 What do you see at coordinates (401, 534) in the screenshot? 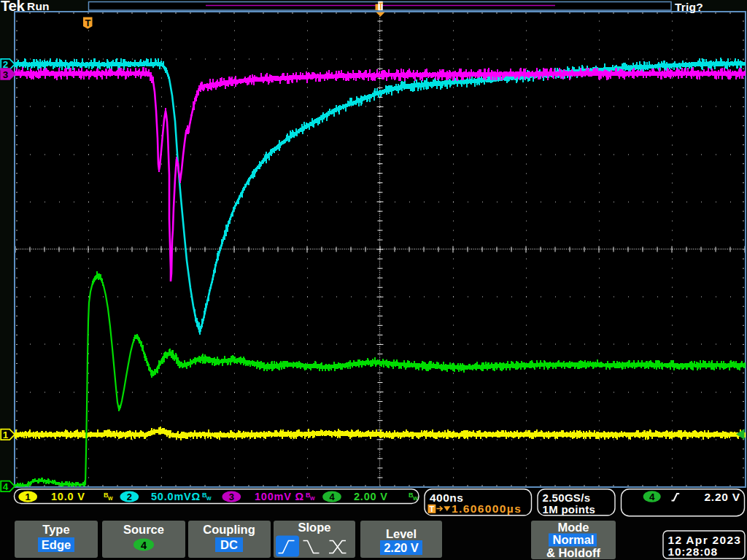
I see `svg-text: Level` at bounding box center [401, 534].